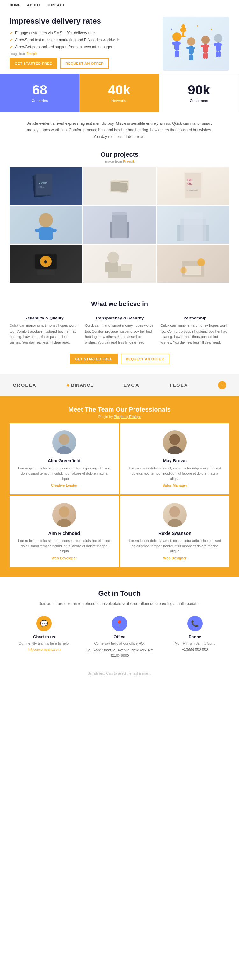 This screenshot has height=980, width=239. Describe the element at coordinates (119, 161) in the screenshot. I see `projects-subtitle: Image from Freepik` at that location.